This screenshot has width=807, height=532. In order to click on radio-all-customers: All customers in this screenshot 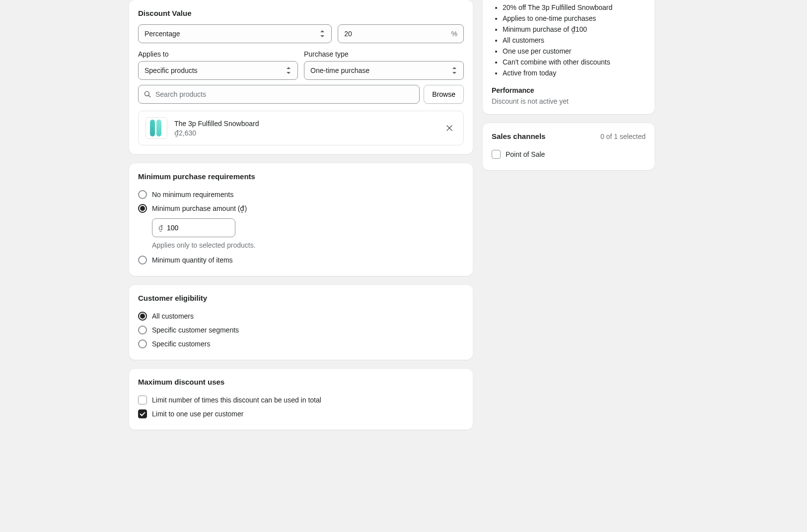, I will do `click(301, 316)`.